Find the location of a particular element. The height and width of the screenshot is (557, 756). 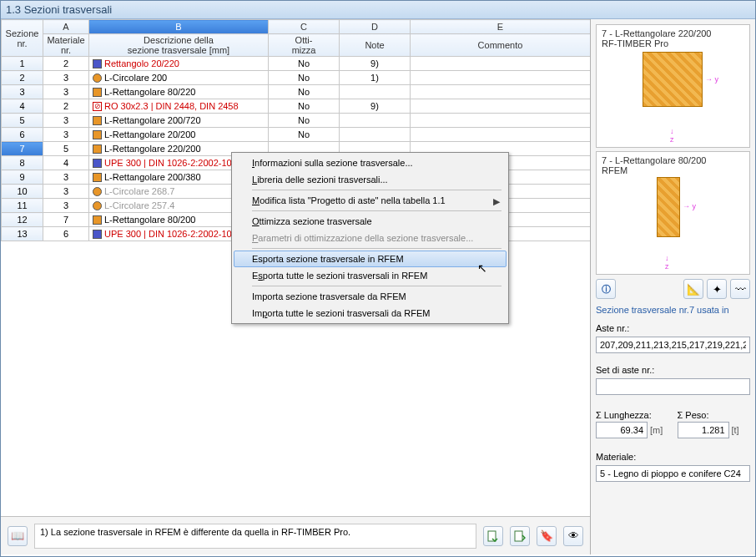

row-number: 2 is located at coordinates (23, 78).